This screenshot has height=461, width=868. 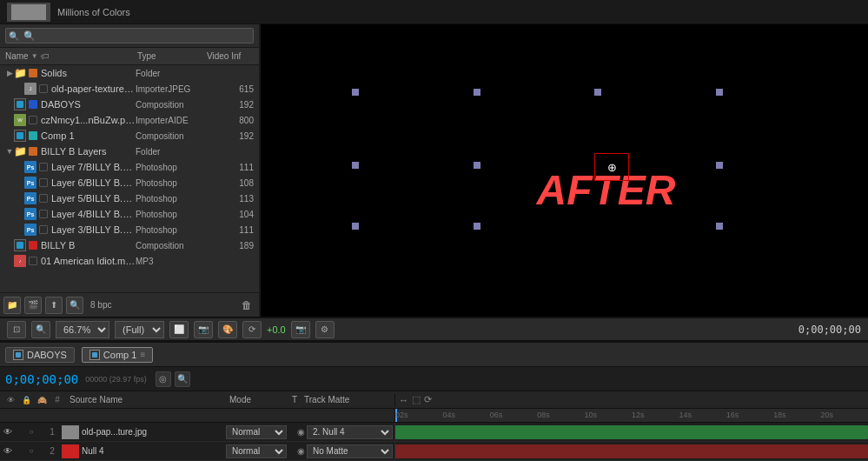 What do you see at coordinates (129, 151) in the screenshot?
I see `file-list-item: ▼📁BILLY B LayersFolder` at bounding box center [129, 151].